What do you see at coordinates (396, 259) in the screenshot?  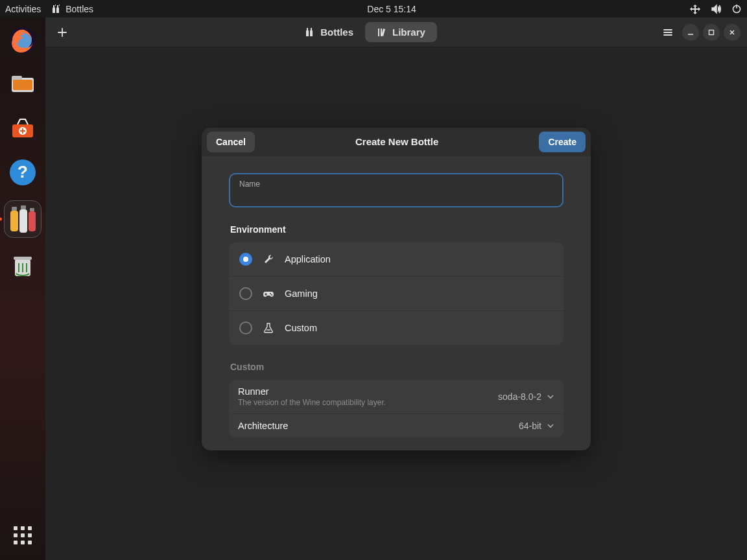 I see `env-application-row: Application` at bounding box center [396, 259].